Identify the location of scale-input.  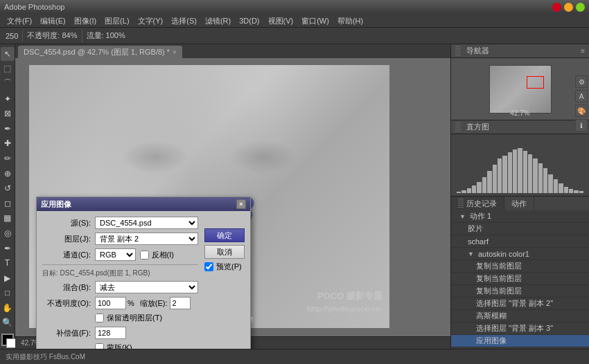
(180, 303).